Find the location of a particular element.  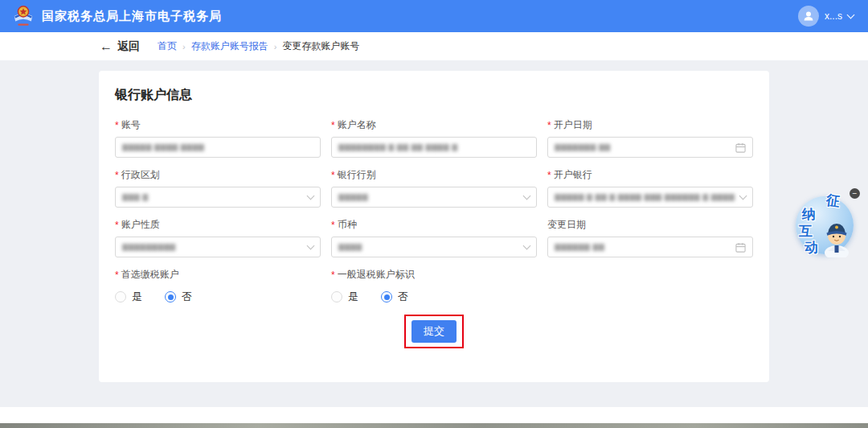

opening-bank-select: ▇▇▇▇▇ ▇ ▇▇ ▇ ▇▇▇▇ ▇▇▇ ▇▇▇▇▇▇ ▇ ▇▇▇▇ is located at coordinates (650, 197).